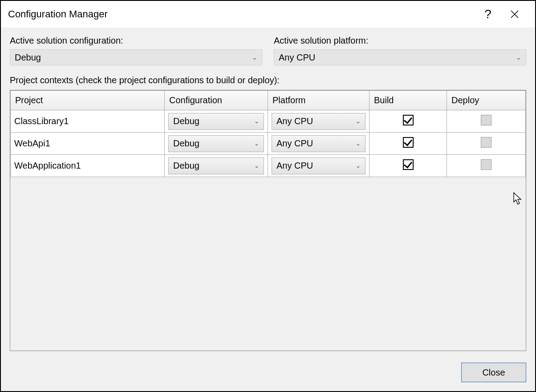  I want to click on active-platform-dropdown: Any CPU ⌄, so click(400, 57).